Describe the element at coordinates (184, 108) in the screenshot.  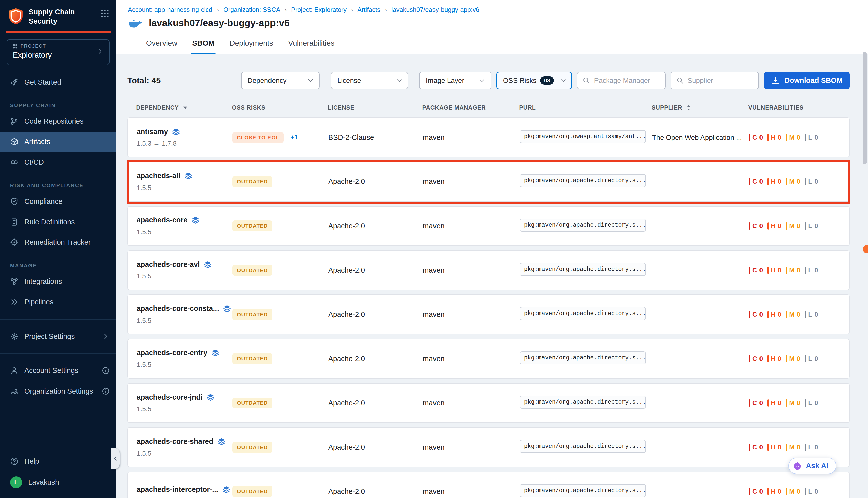
I see `column-header-dependency: DEPENDENCY` at that location.